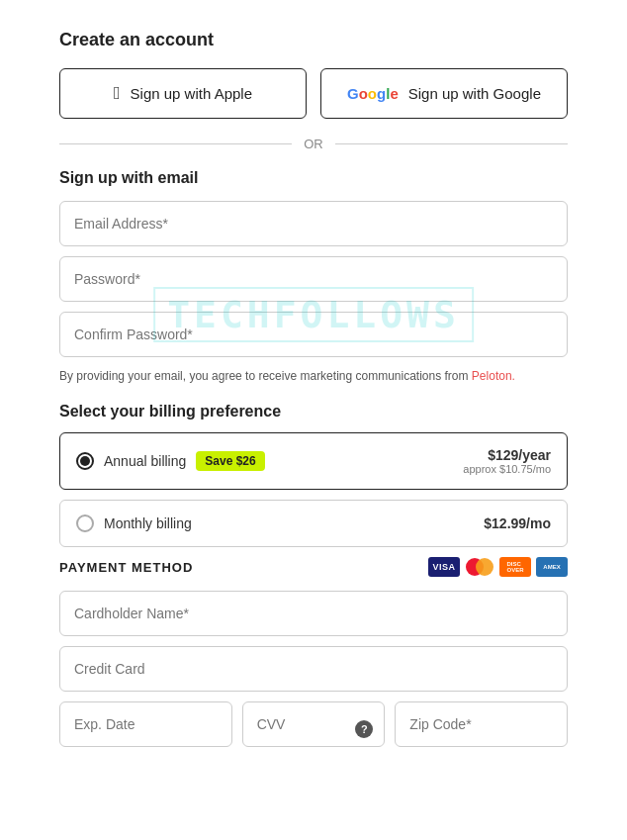 This screenshot has width=627, height=840. What do you see at coordinates (85, 523) in the screenshot?
I see `monthly-radio` at bounding box center [85, 523].